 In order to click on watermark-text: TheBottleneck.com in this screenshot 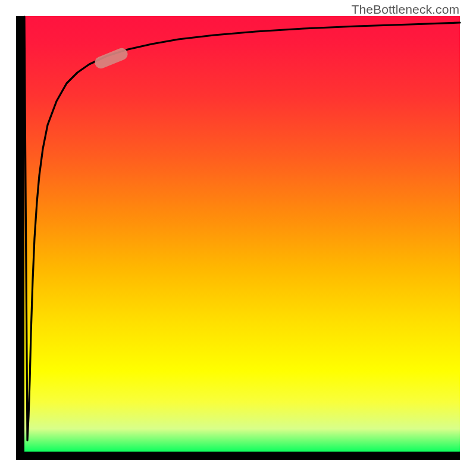, I will do `click(406, 10)`.